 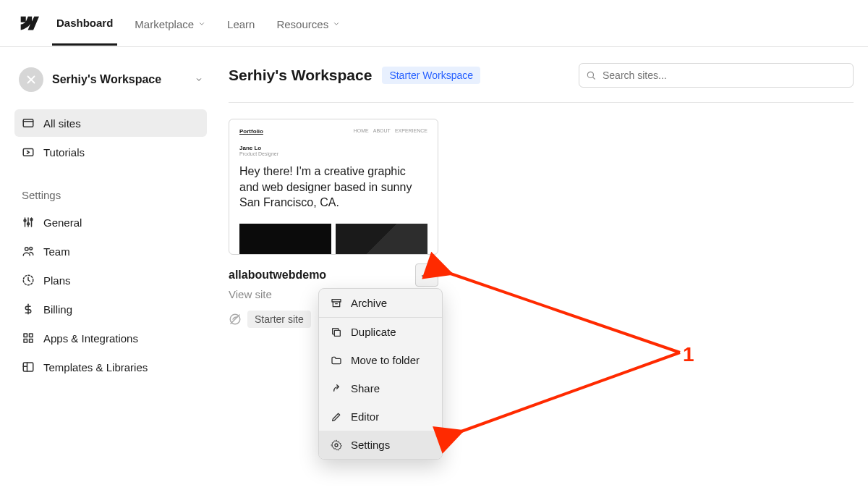 What do you see at coordinates (111, 195) in the screenshot?
I see `settings-heading: Settings` at bounding box center [111, 195].